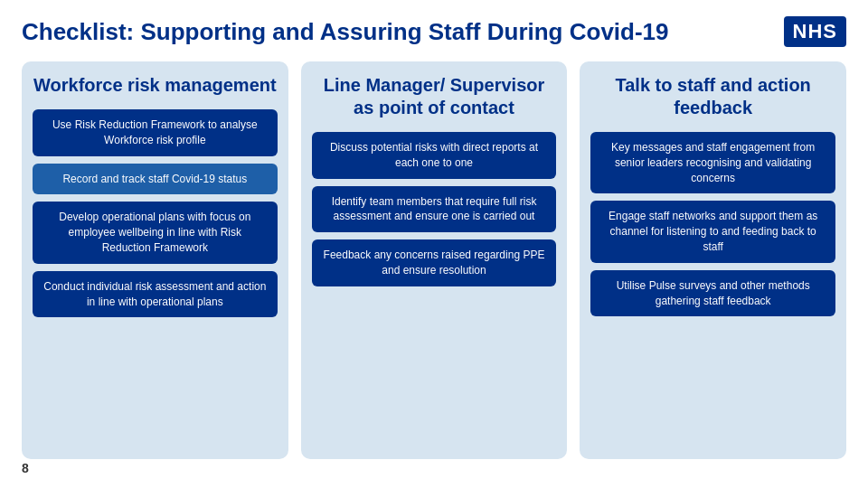 This screenshot has height=488, width=868. I want to click on page-number: 8, so click(25, 468).